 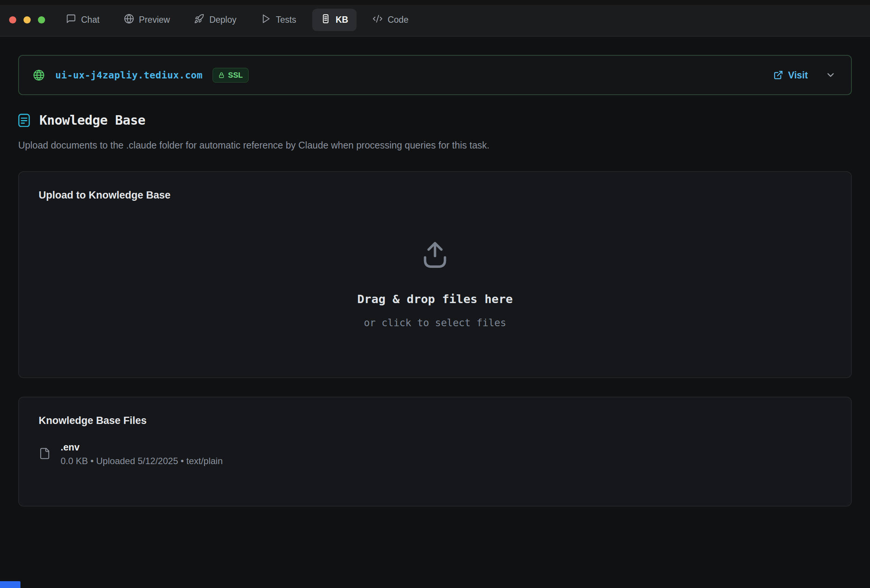 I want to click on visit-button: Visit, so click(x=790, y=75).